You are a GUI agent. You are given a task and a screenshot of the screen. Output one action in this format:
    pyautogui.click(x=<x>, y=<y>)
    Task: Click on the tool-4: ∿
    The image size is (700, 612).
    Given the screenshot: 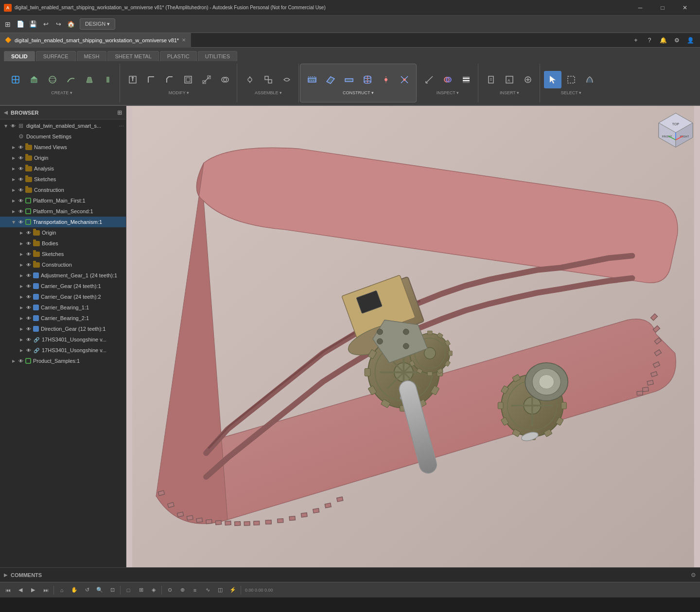 What is the action you would take?
    pyautogui.click(x=208, y=590)
    